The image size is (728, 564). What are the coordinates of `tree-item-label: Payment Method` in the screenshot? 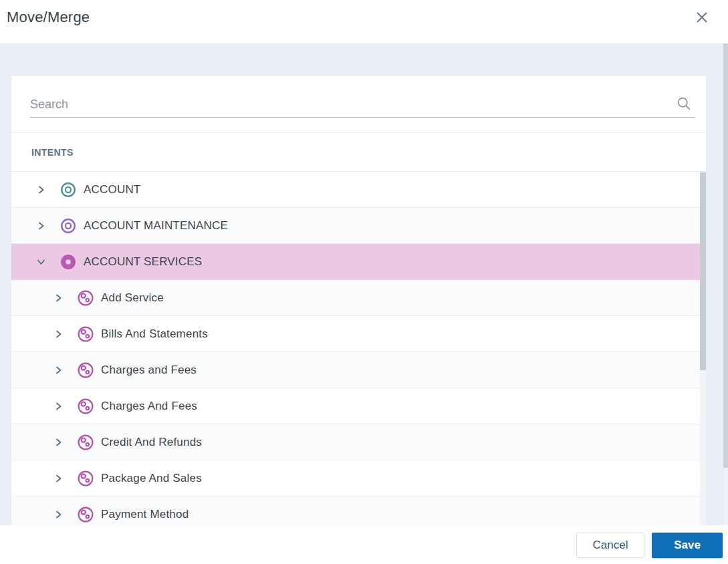 It's located at (144, 515).